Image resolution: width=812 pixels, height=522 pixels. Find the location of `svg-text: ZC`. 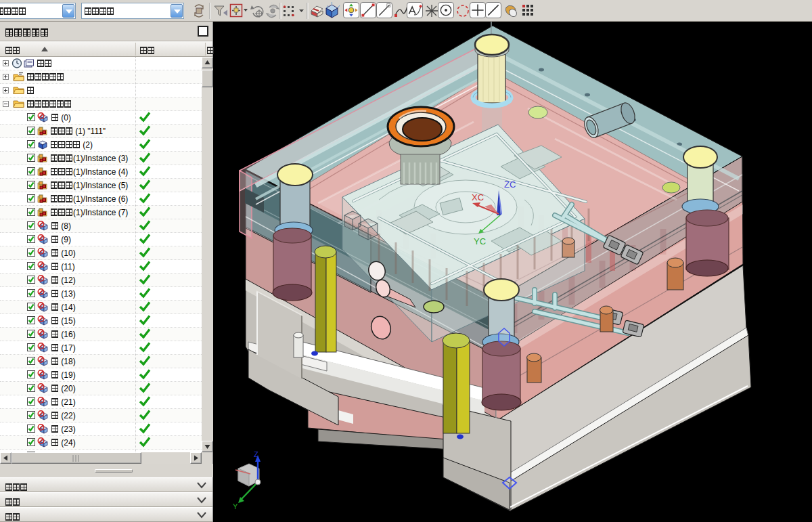

svg-text: ZC is located at coordinates (510, 184).